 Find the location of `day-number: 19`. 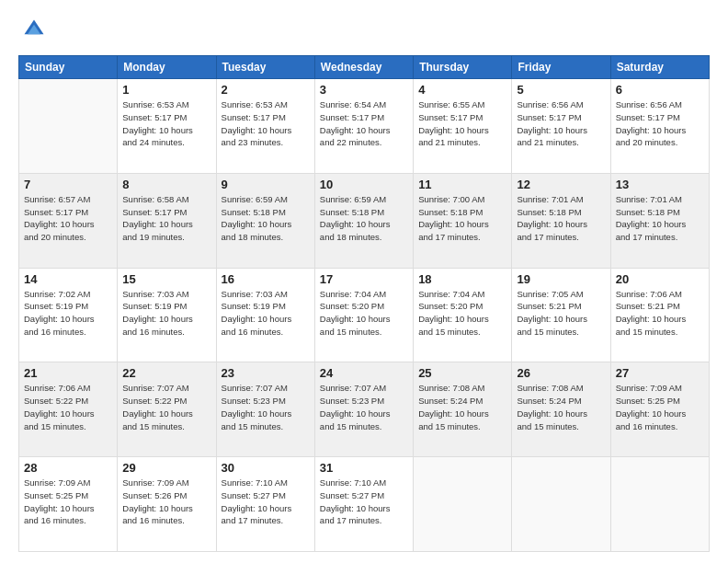

day-number: 19 is located at coordinates (561, 280).